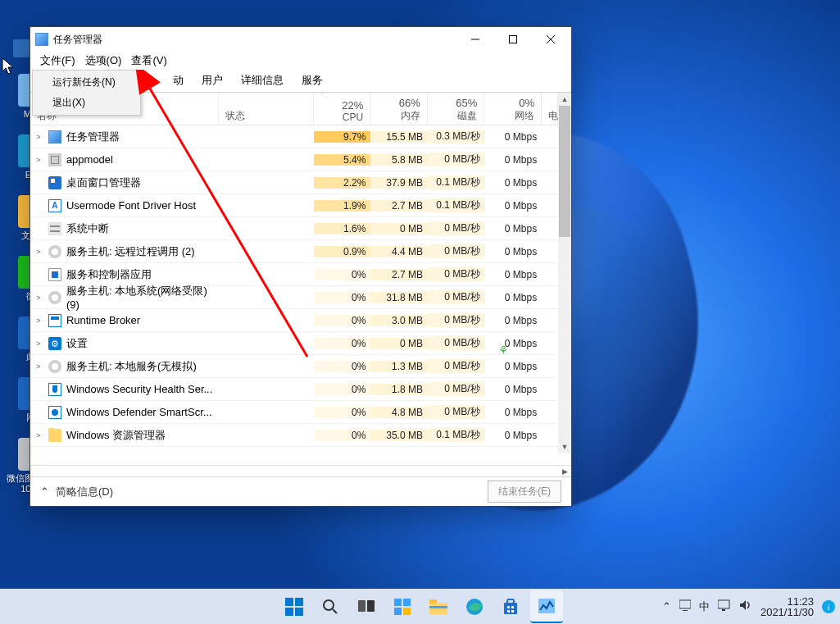  What do you see at coordinates (787, 602) in the screenshot?
I see `time-text: 11:23` at bounding box center [787, 602].